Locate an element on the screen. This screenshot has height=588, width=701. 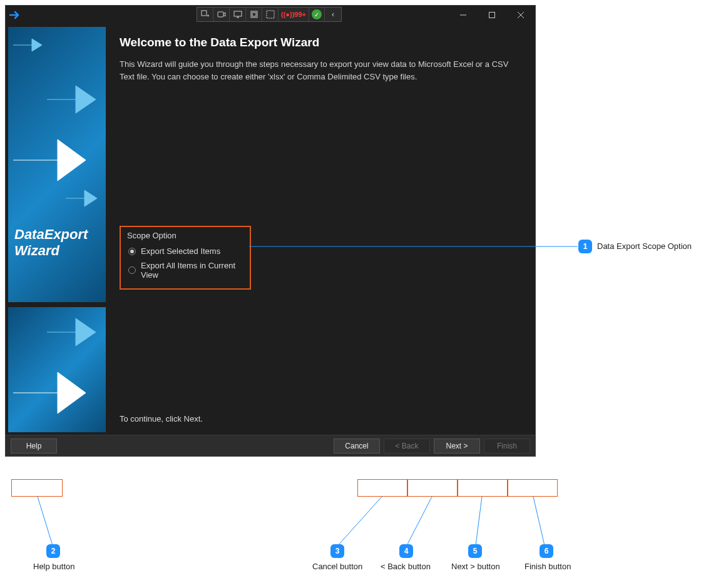
radio-export-selected: Export Selected Items is located at coordinates (185, 251).